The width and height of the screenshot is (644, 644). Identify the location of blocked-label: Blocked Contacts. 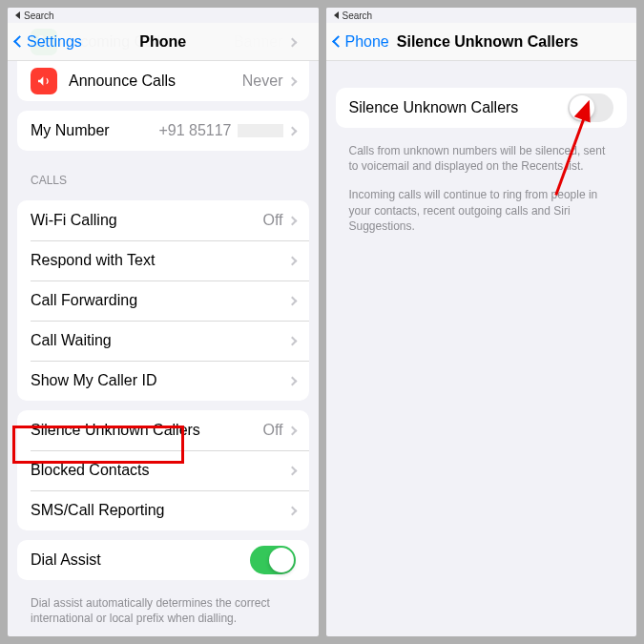
(160, 470).